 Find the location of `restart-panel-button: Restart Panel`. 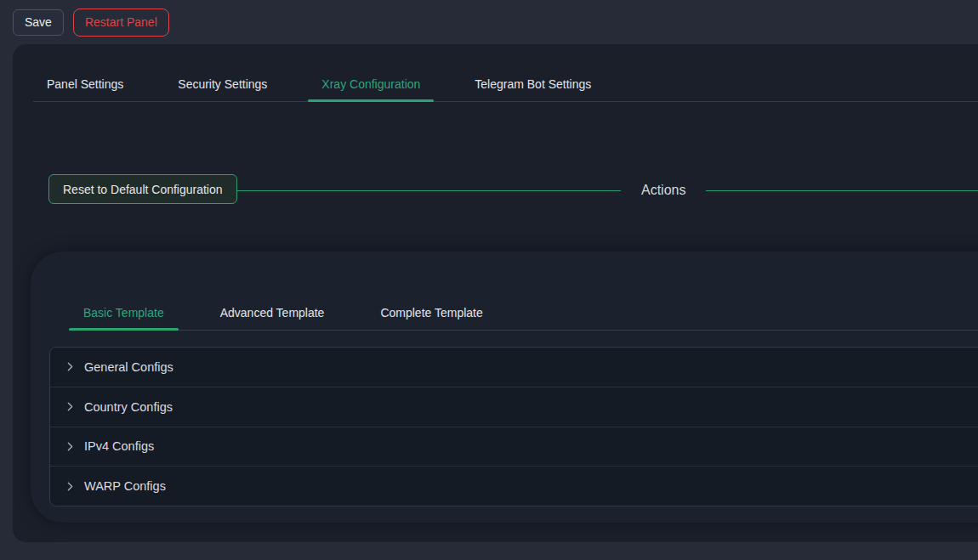

restart-panel-button: Restart Panel is located at coordinates (121, 22).